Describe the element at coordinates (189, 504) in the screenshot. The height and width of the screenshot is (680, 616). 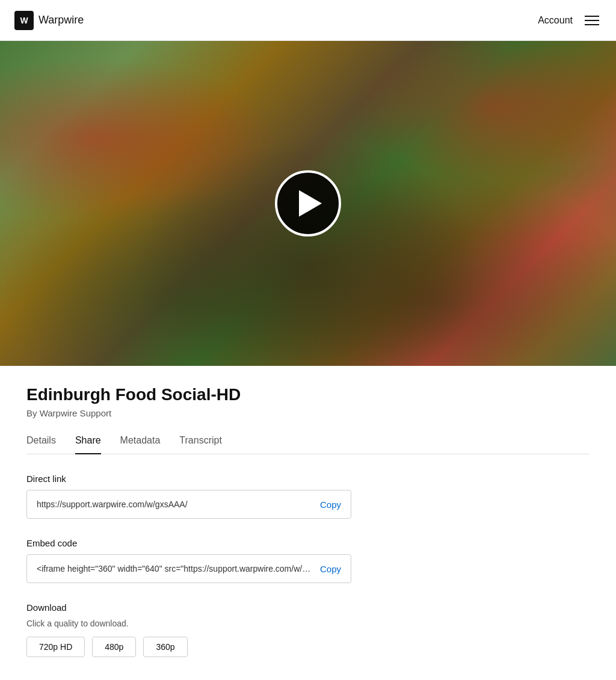
I see `direct-link-field: https://support.warpwire.com/w/gxsAAA/ C…` at that location.